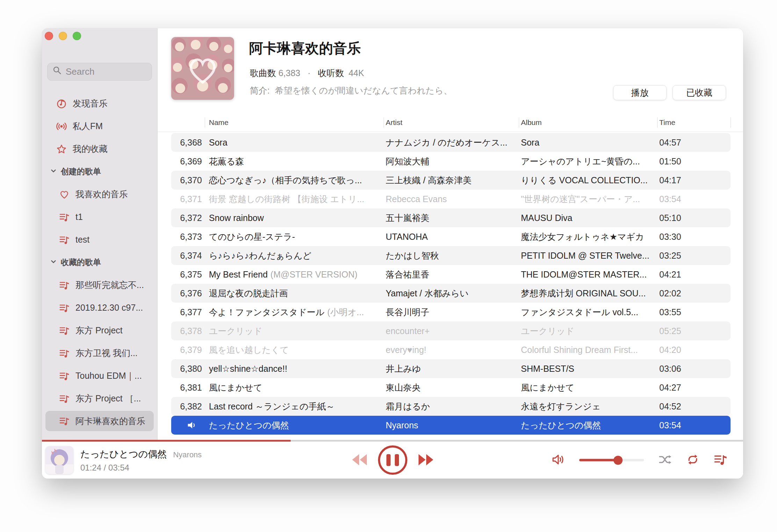 The width and height of the screenshot is (777, 532). I want to click on table-row: 6,377 今よ！ファンタジスタドール(小明オ... 長谷川明子 ファンタジスタ…, so click(451, 312).